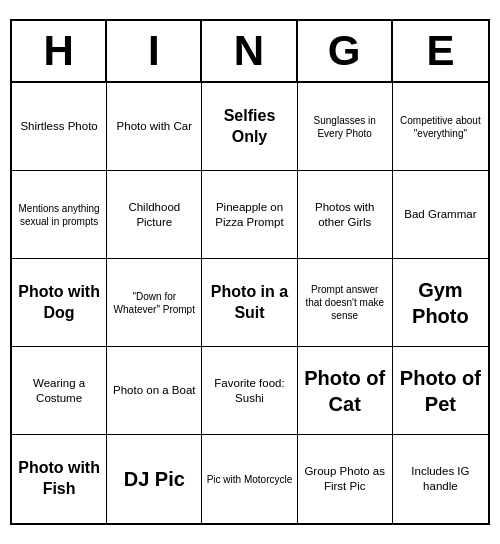 The image size is (500, 544). What do you see at coordinates (250, 391) in the screenshot?
I see `bingo-cell-17: Favorite food: Sushi` at bounding box center [250, 391].